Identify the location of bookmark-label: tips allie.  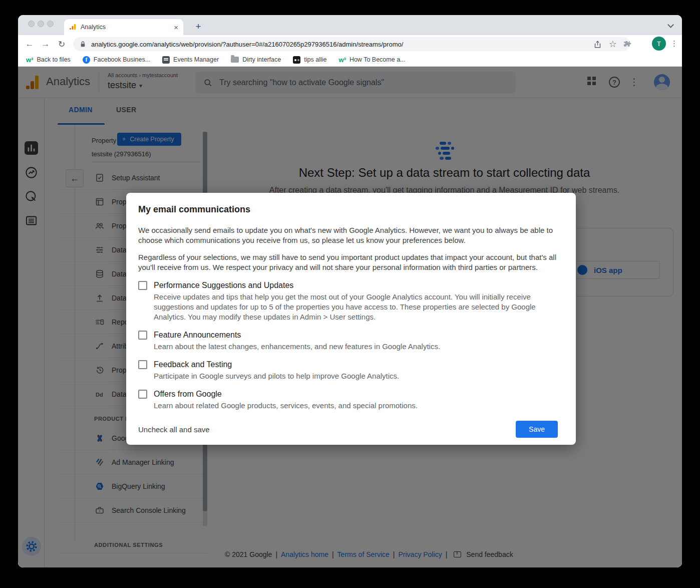
(315, 60).